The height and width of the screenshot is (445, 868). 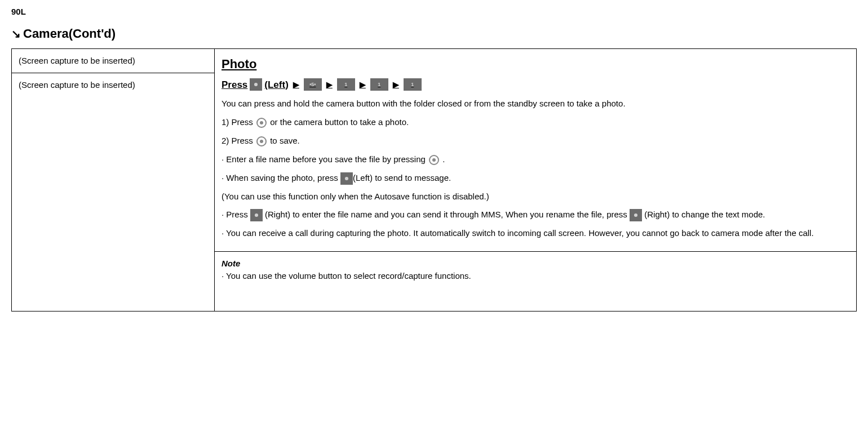 What do you see at coordinates (276, 85) in the screenshot?
I see `press-left-suffix: (Left)` at bounding box center [276, 85].